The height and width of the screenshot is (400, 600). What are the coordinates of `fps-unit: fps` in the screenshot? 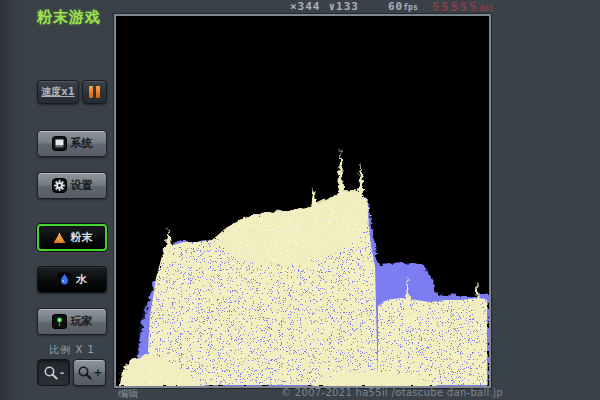 It's located at (410, 8).